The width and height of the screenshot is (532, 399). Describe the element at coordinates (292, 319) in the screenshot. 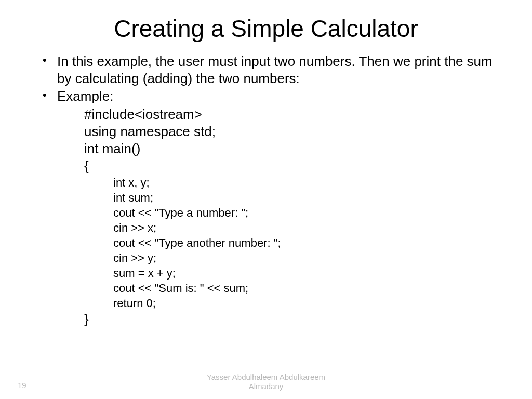

I see `code-line: }` at that location.